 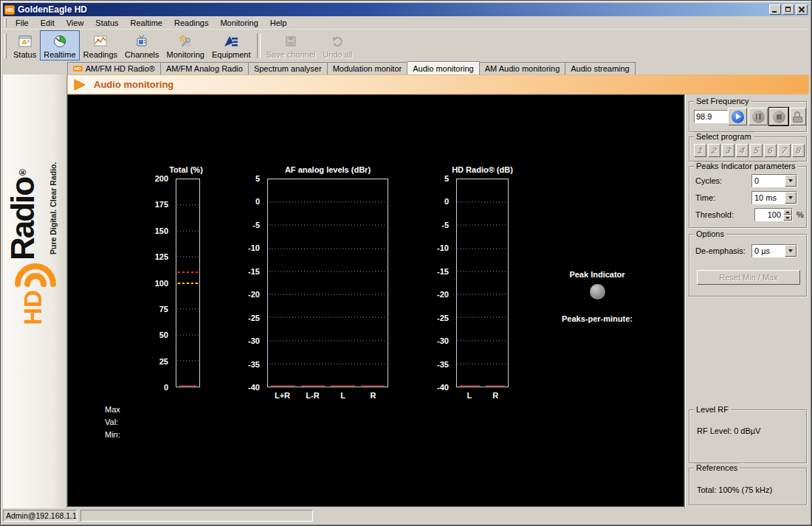 What do you see at coordinates (10, 10) in the screenshot?
I see `app-icon: HD` at bounding box center [10, 10].